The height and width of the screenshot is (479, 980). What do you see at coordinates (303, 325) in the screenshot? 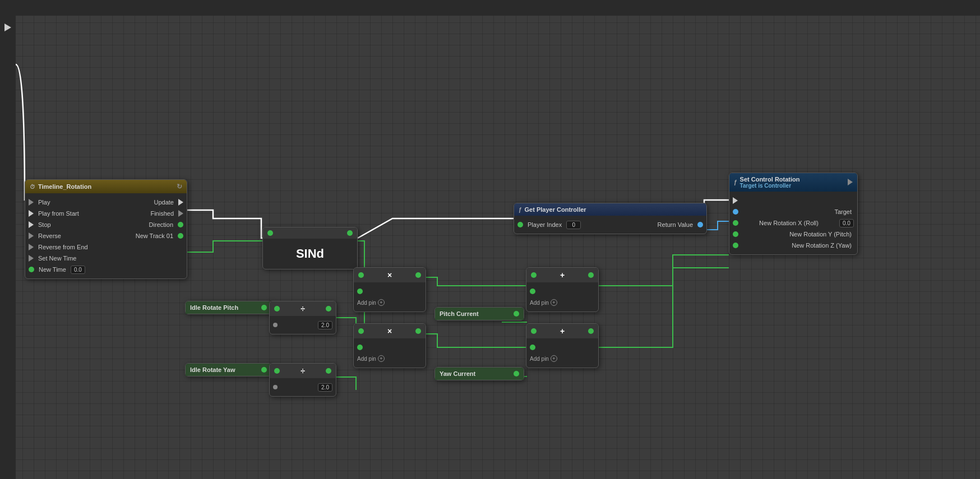
I see `div-pitch-value-row: 2.0` at bounding box center [303, 325].